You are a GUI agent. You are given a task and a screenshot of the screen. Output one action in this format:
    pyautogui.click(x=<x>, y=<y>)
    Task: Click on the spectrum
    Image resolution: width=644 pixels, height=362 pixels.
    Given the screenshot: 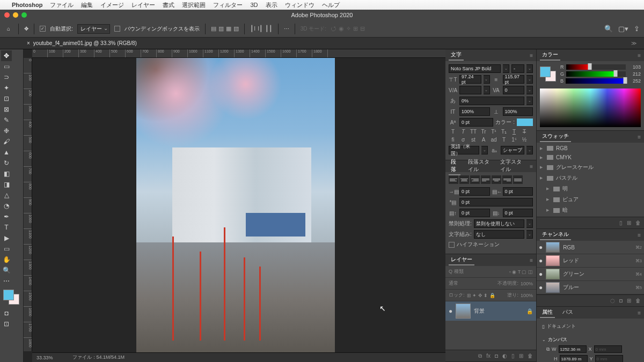 What is the action you would take?
    pyautogui.click(x=590, y=108)
    